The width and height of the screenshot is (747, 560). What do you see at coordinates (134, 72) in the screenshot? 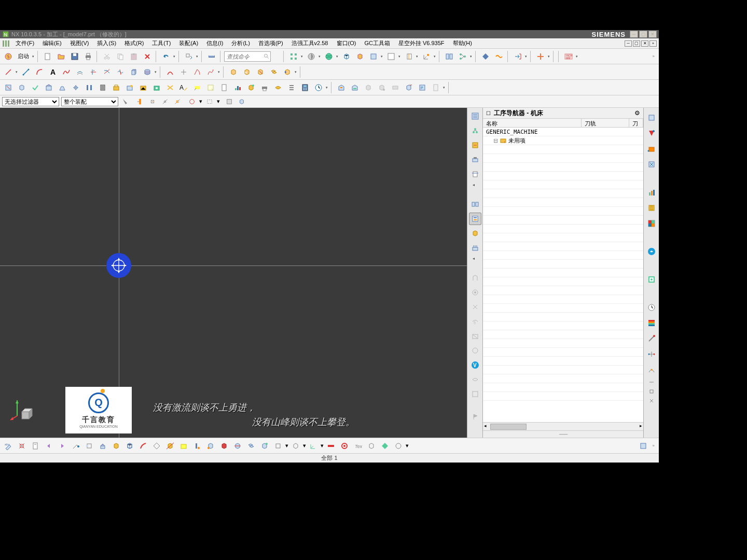
I see `extrude-button` at bounding box center [134, 72].